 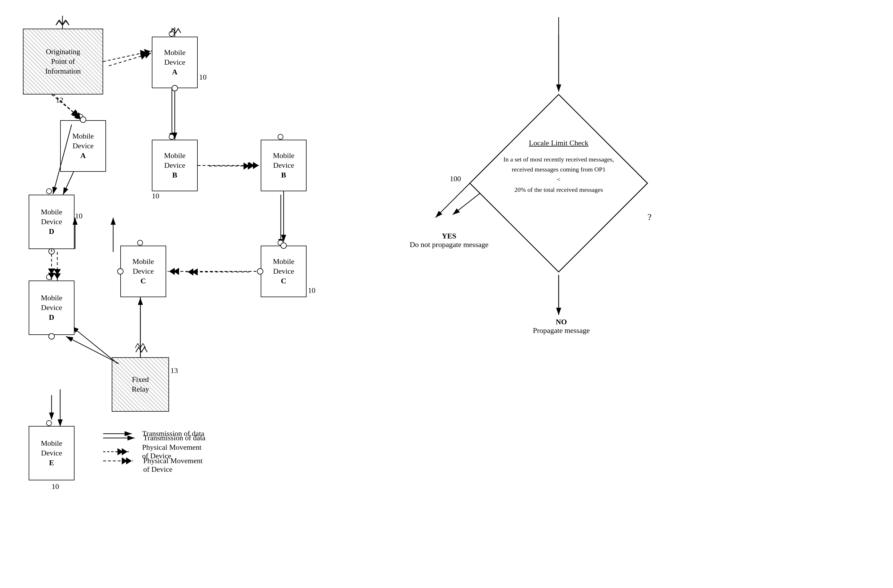 What do you see at coordinates (175, 62) in the screenshot?
I see `mobile-a-top-box: Mobile Device A` at bounding box center [175, 62].